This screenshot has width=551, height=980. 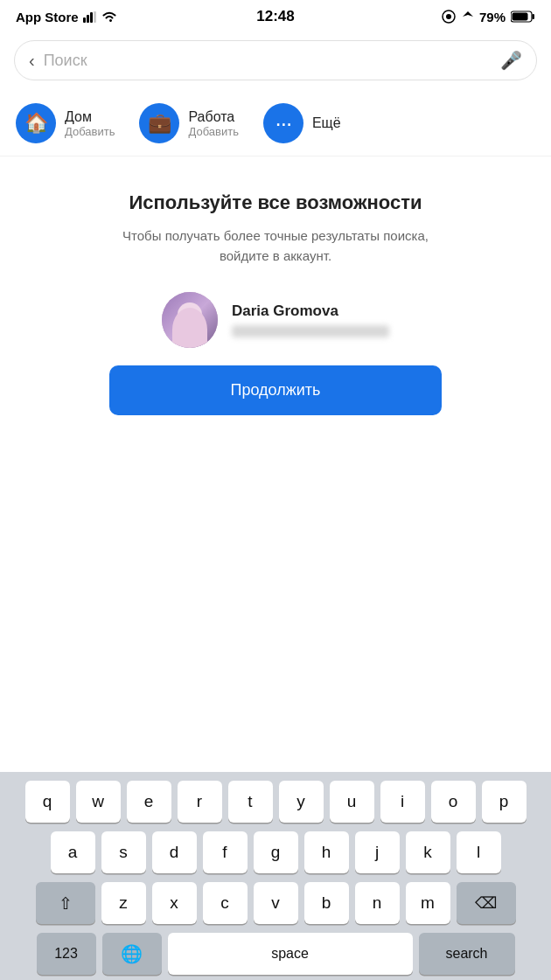 What do you see at coordinates (66, 903) in the screenshot?
I see `shift-key: ⇧` at bounding box center [66, 903].